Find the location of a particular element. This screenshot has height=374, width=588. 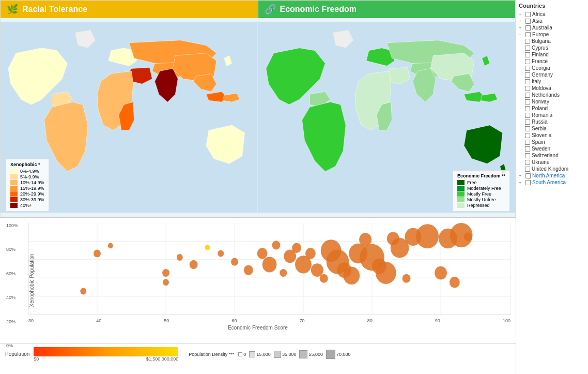

density-label-1: 15,000 is located at coordinates (264, 354).